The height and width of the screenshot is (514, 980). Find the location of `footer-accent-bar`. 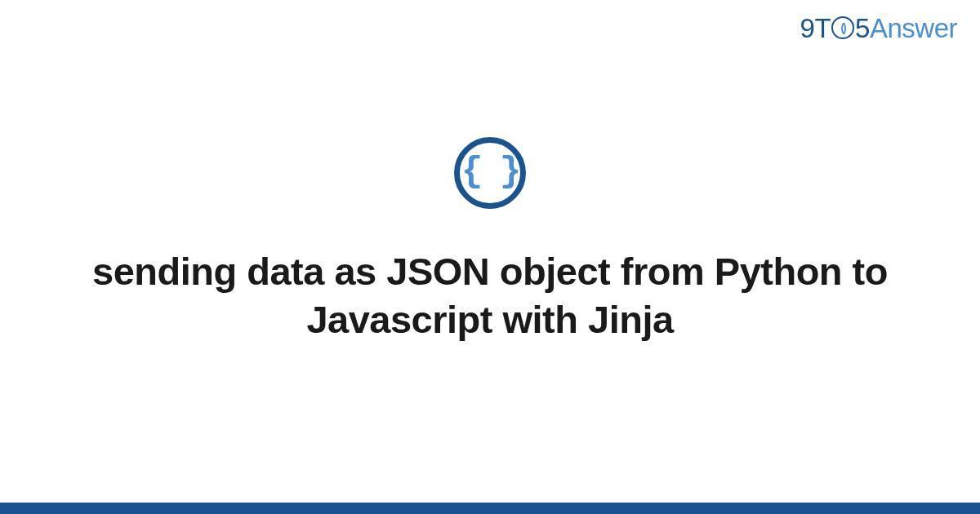

footer-accent-bar is located at coordinates (490, 508).